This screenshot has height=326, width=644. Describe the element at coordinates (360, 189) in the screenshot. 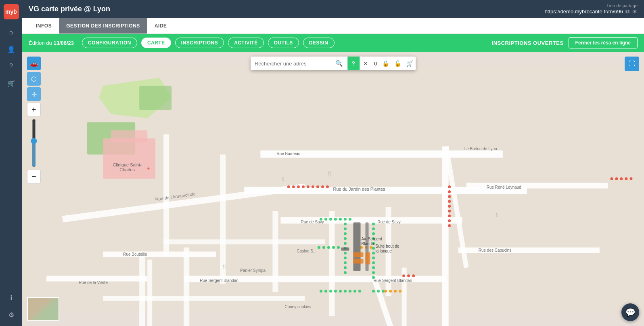

I see `svg-text: Rue du Jardin des Plantes` at that location.